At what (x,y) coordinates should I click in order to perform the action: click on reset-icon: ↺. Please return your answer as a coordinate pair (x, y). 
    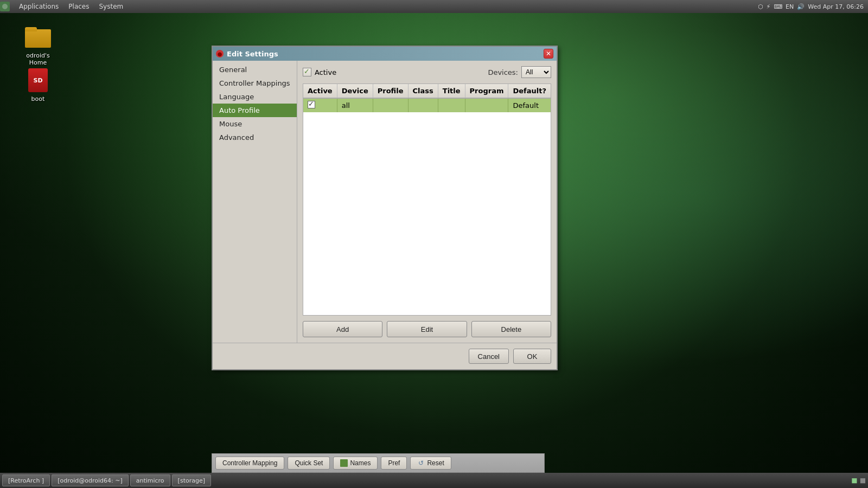
    Looking at the image, I should click on (421, 463).